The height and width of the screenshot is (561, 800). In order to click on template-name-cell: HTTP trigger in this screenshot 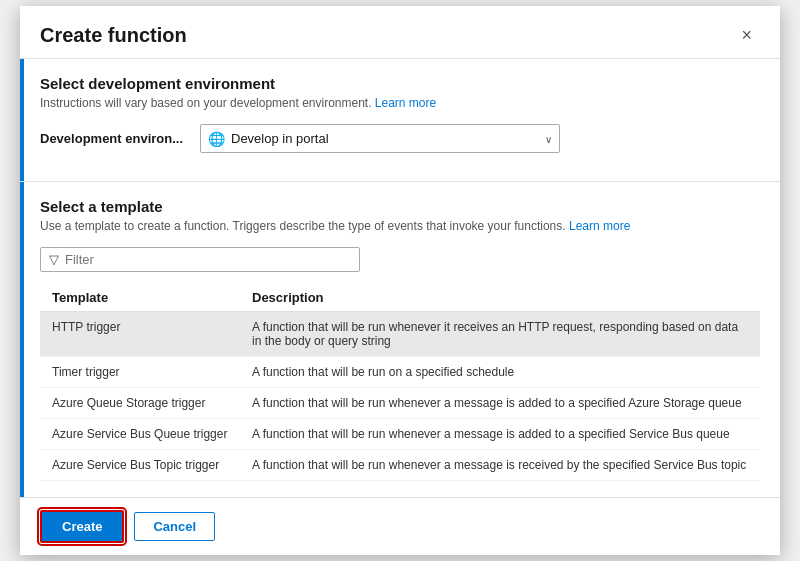, I will do `click(140, 334)`.